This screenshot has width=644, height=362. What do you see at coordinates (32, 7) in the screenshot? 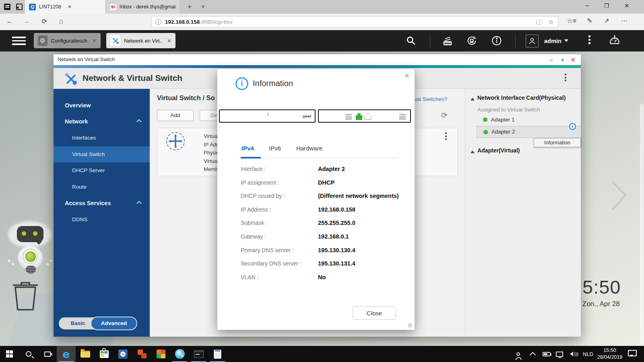
I see `qnap-favicon: Q` at bounding box center [32, 7].